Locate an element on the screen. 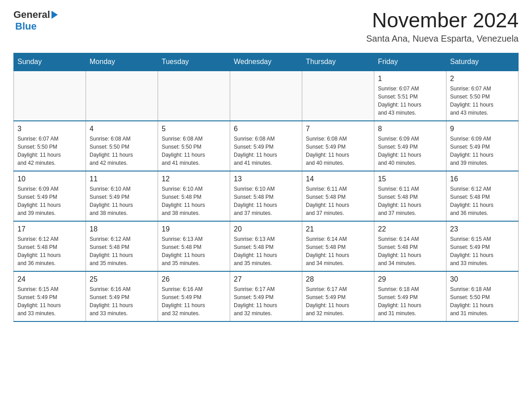 The width and height of the screenshot is (532, 411). calendar-day-cell: 28Sunrise: 6:17 AM Sunset: 5:49 PM Dayli… is located at coordinates (339, 296).